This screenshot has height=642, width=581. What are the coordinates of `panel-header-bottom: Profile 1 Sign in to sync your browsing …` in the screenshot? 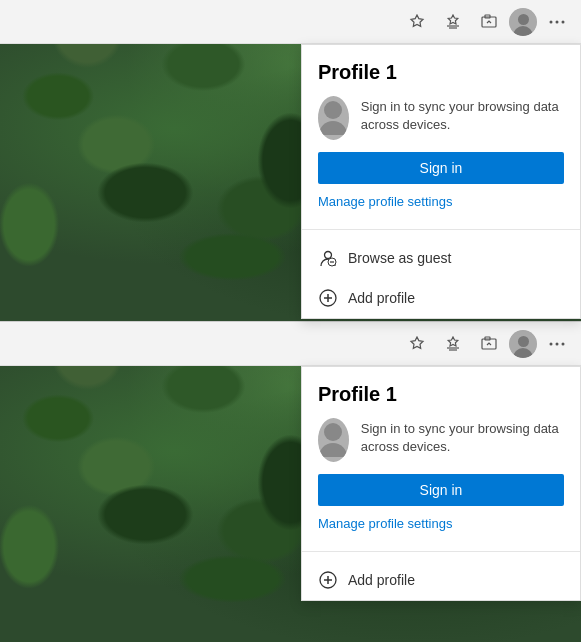 It's located at (441, 455).